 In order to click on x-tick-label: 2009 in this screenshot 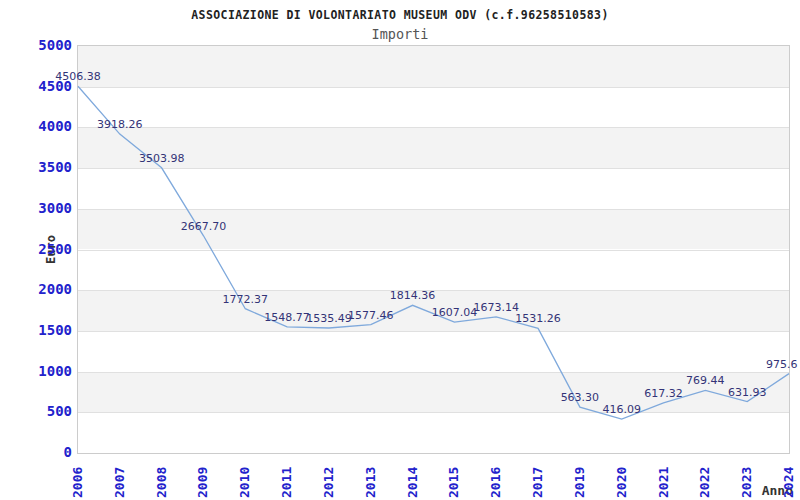, I will do `click(203, 482)`.